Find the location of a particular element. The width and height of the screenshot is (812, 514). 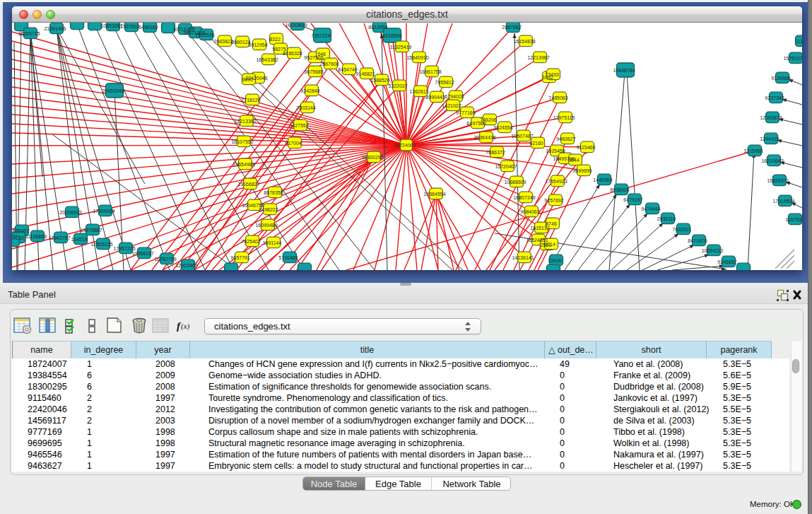

svg-text: 9146821 is located at coordinates (365, 74).